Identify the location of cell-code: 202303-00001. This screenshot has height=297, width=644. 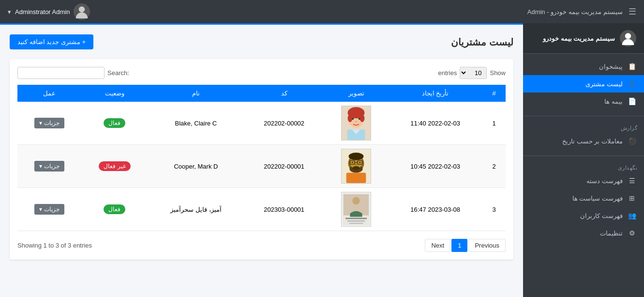
(284, 209).